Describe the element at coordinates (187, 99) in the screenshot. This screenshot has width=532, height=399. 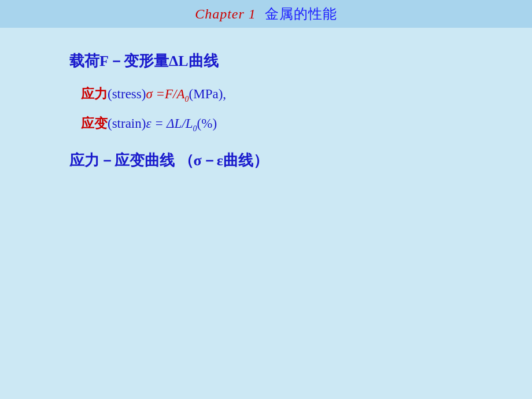
I see `stress-subscript: 0` at that location.